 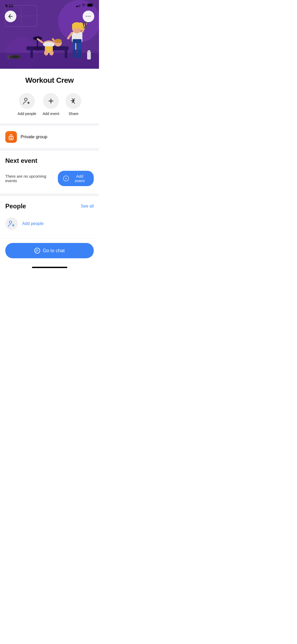 What do you see at coordinates (50, 178) in the screenshot?
I see `no-events-row: There are no upcoming events + Add event` at bounding box center [50, 178].